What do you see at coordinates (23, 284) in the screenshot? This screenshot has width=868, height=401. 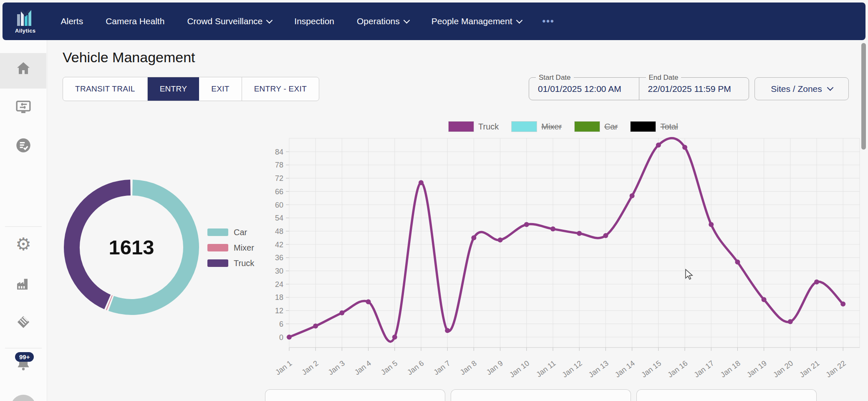 I see `sidebar-item-sites` at bounding box center [23, 284].